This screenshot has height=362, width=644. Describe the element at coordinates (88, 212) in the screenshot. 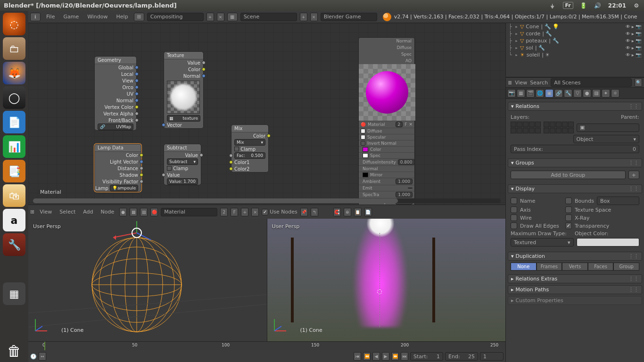

I see `menu-add: Add` at that location.